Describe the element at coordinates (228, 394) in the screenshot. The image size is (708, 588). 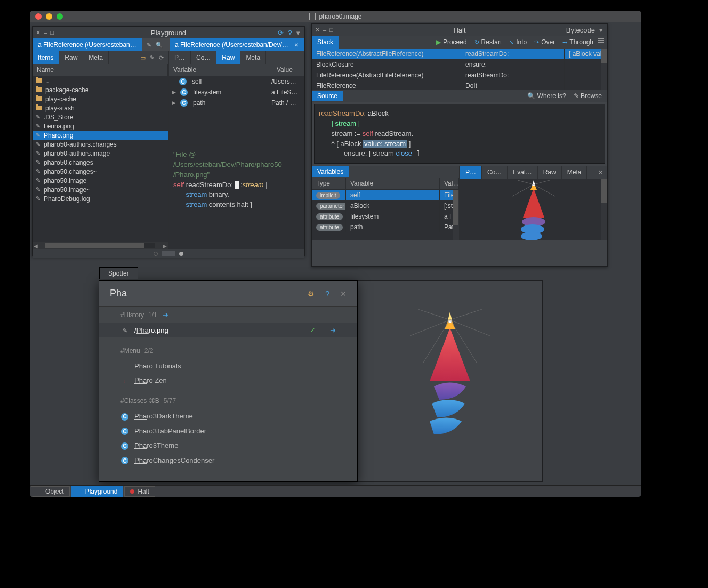
I see `spotter-results: #History1/1 ➜✎/Pharo.png✓ ➜#Menu2/2Pharo…` at that location.